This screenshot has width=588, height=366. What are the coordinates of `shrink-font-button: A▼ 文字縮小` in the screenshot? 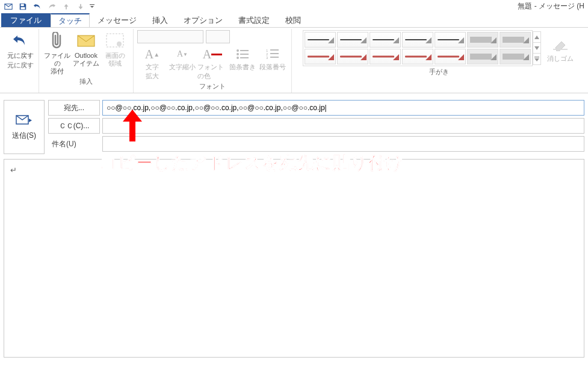 It's located at (182, 63).